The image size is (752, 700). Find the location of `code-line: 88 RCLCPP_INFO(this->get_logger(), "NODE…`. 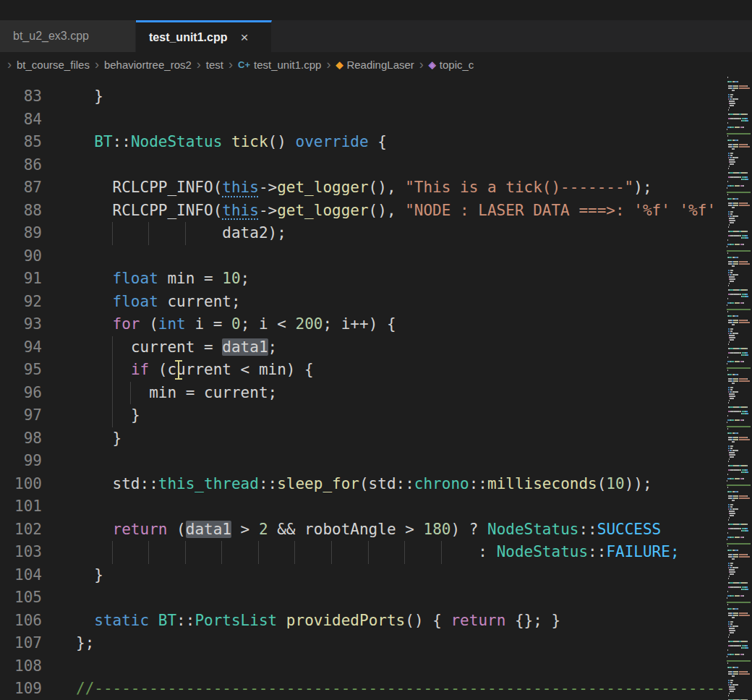

code-line: 88 RCLCPP_INFO(this->get_logger(), "NODE… is located at coordinates (363, 211).